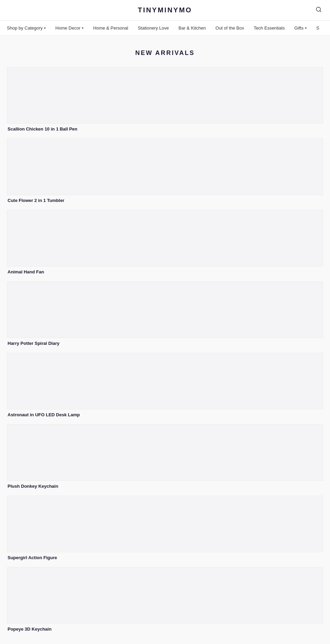 The height and width of the screenshot is (644, 330). What do you see at coordinates (230, 28) in the screenshot?
I see `nav-item-label: Out of the Box` at bounding box center [230, 28].